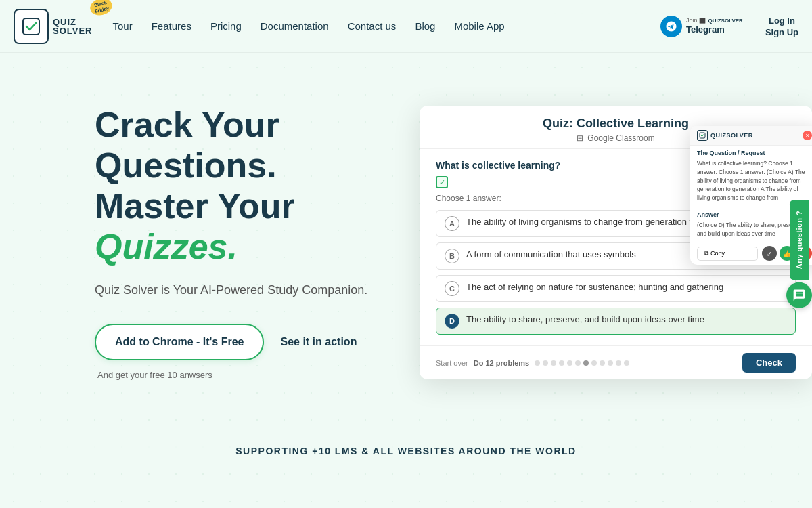 The height and width of the screenshot is (508, 812). I want to click on telegram-name: Telegram, so click(715, 30).